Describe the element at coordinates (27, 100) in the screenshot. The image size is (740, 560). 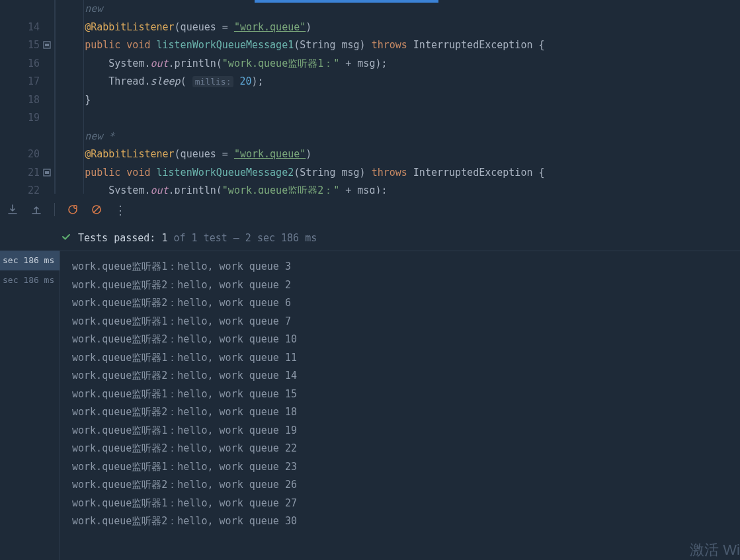
I see `line-number: 18` at that location.